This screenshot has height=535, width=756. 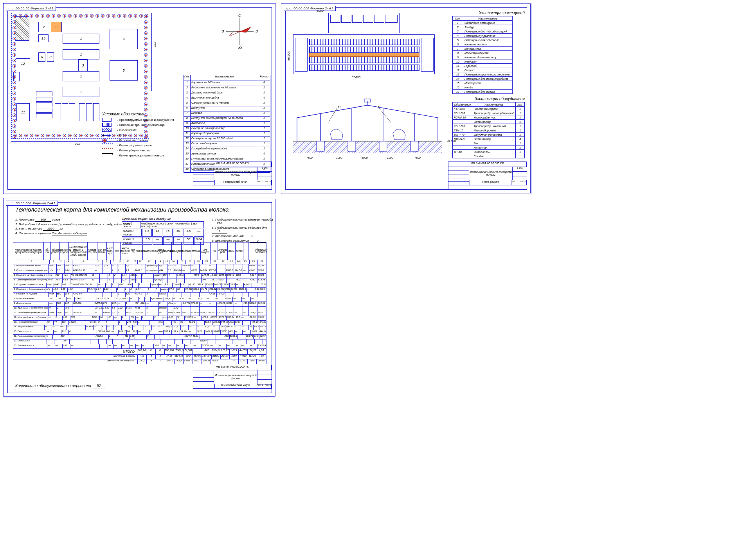 What do you see at coordinates (483, 74) in the screenshot?
I see `room-row: 13Помещение приточного отопления` at bounding box center [483, 74].